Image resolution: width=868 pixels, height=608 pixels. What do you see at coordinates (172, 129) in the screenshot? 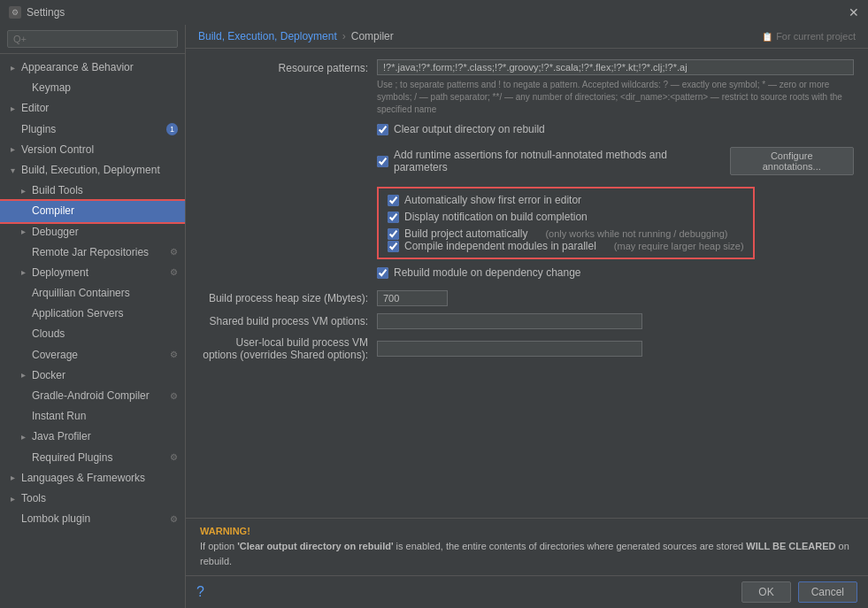
I see `plugins-badge: 1` at bounding box center [172, 129].